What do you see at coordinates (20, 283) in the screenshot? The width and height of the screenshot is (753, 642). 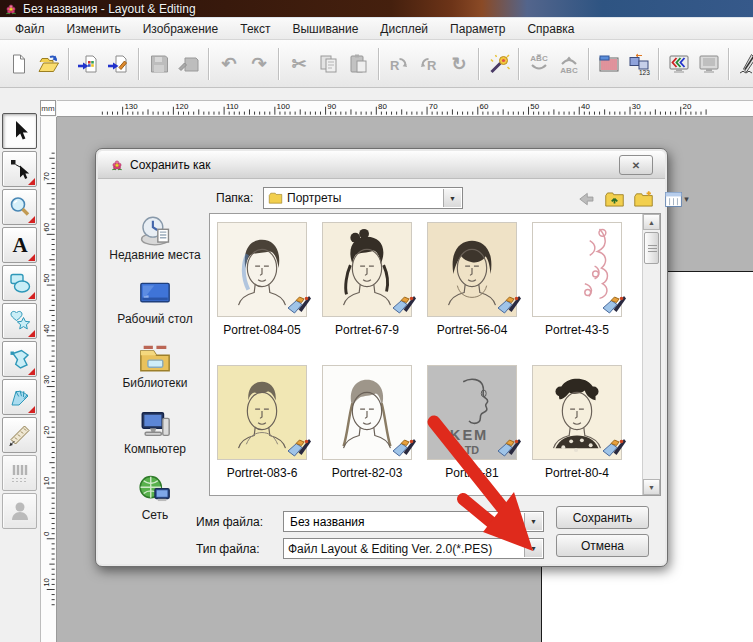 I see `tool-shapes-button` at bounding box center [20, 283].